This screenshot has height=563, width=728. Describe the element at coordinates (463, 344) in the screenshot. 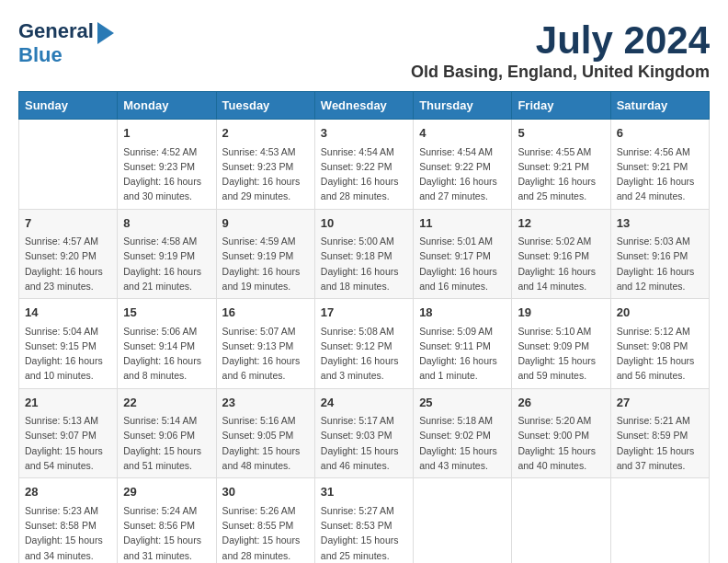

I see `calendar-cell: 18Sunrise: 5:09 AMSunset: 9:11 PMDayligh…` at that location.